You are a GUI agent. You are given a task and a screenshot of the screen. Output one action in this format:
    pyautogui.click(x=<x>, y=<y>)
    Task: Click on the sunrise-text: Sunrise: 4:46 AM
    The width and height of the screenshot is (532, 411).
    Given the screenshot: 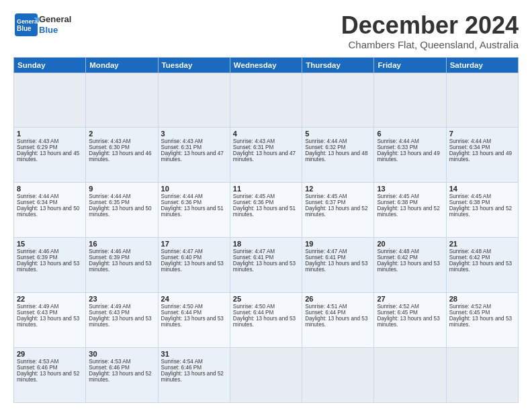 What is the action you would take?
    pyautogui.click(x=38, y=251)
    